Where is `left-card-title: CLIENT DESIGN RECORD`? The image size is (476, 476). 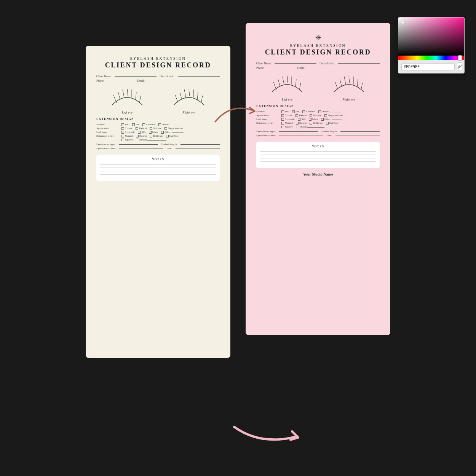
left-card-title: CLIENT DESIGN RECORD is located at coordinates (158, 65).